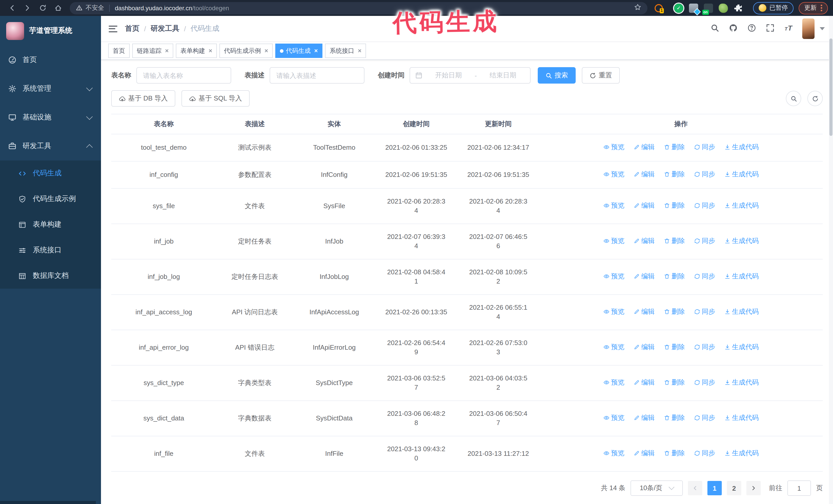 This screenshot has width=833, height=504. I want to click on scrollbar, so click(831, 260).